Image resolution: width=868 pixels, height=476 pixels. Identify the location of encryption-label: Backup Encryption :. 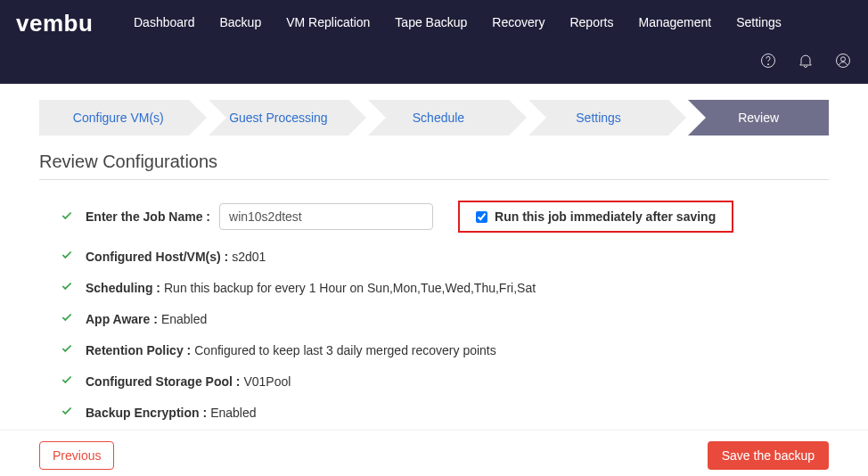
(146, 413).